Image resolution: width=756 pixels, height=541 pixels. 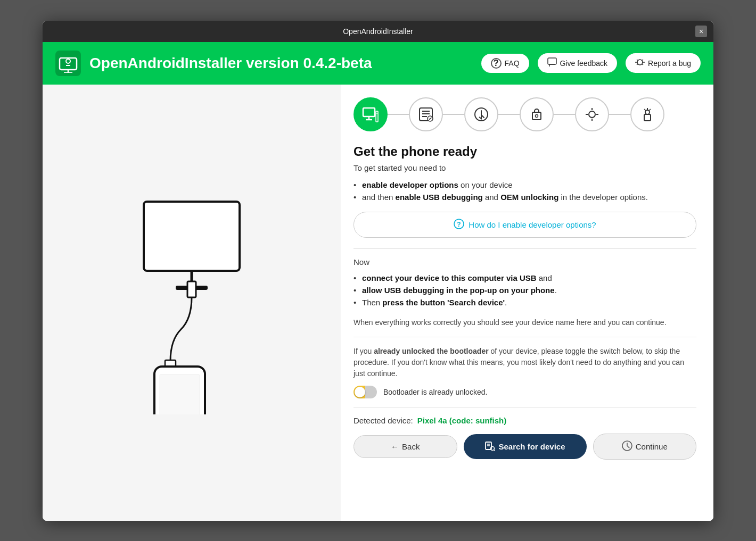 What do you see at coordinates (490, 447) in the screenshot?
I see `search-device-icon` at bounding box center [490, 447].